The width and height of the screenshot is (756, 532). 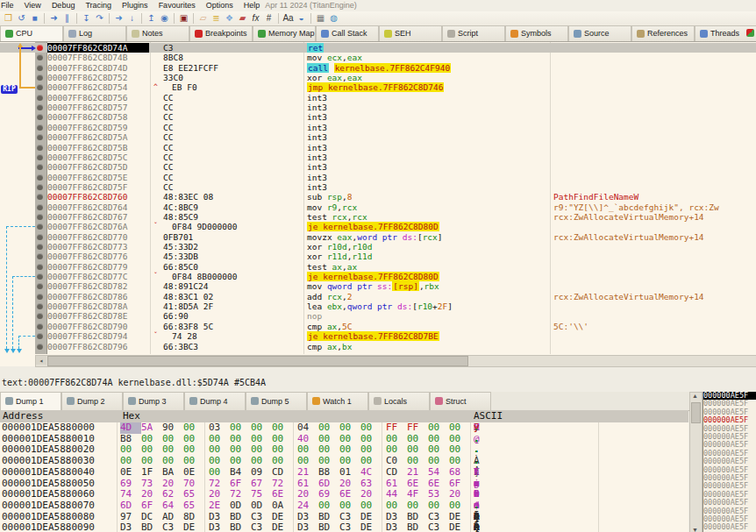 What do you see at coordinates (378, 188) in the screenshot?
I see `disasm-row: 00007FF862C8D75FCCint3` at bounding box center [378, 188].